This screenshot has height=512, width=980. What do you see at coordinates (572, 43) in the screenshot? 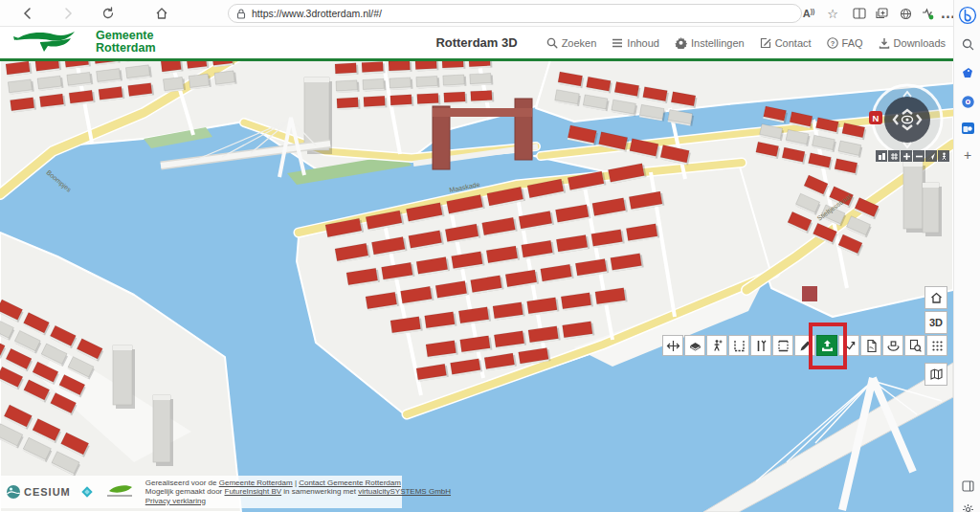
I see `nav-zoeken: Zoeken` at bounding box center [572, 43].